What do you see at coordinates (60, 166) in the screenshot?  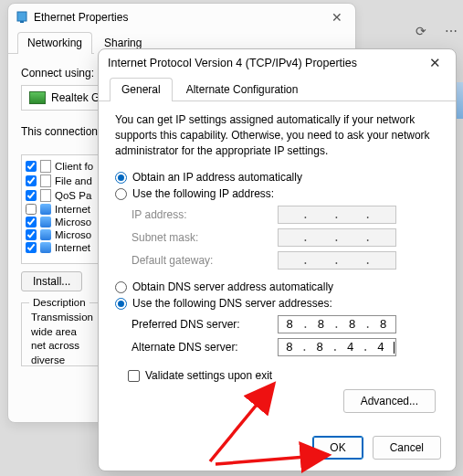 I see `list-item: Client fo` at bounding box center [60, 166].